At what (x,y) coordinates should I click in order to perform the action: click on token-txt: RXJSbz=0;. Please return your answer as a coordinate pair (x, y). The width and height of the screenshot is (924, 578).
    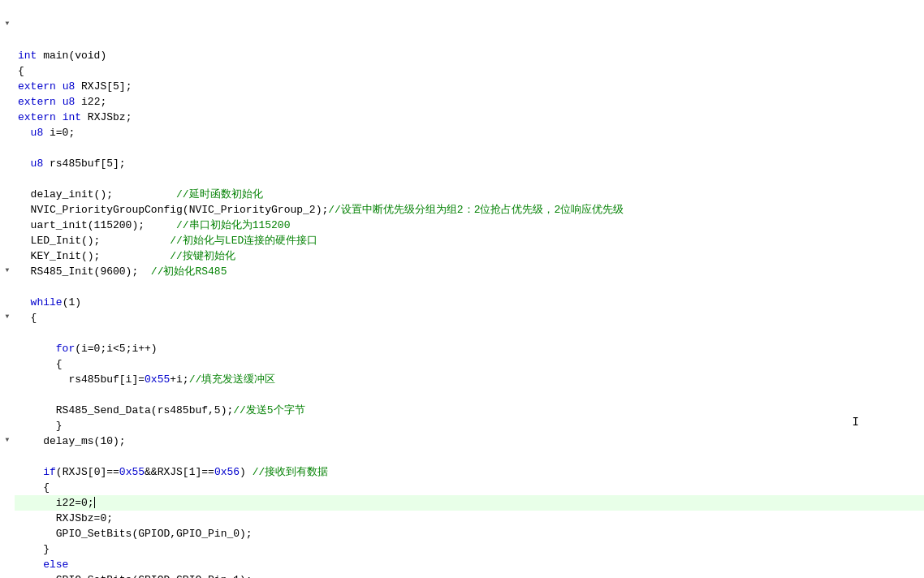
    Looking at the image, I should click on (65, 518).